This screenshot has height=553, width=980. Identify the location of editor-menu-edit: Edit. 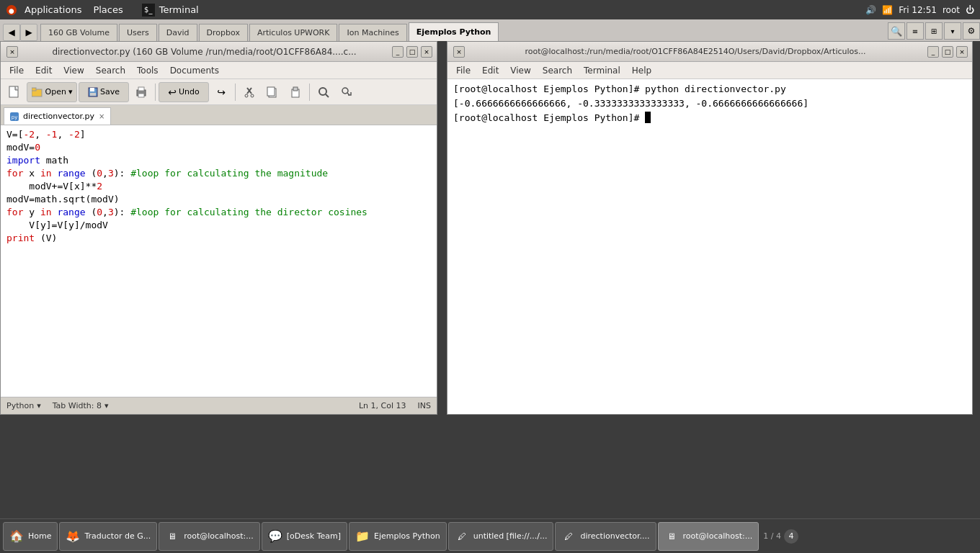
(43, 71).